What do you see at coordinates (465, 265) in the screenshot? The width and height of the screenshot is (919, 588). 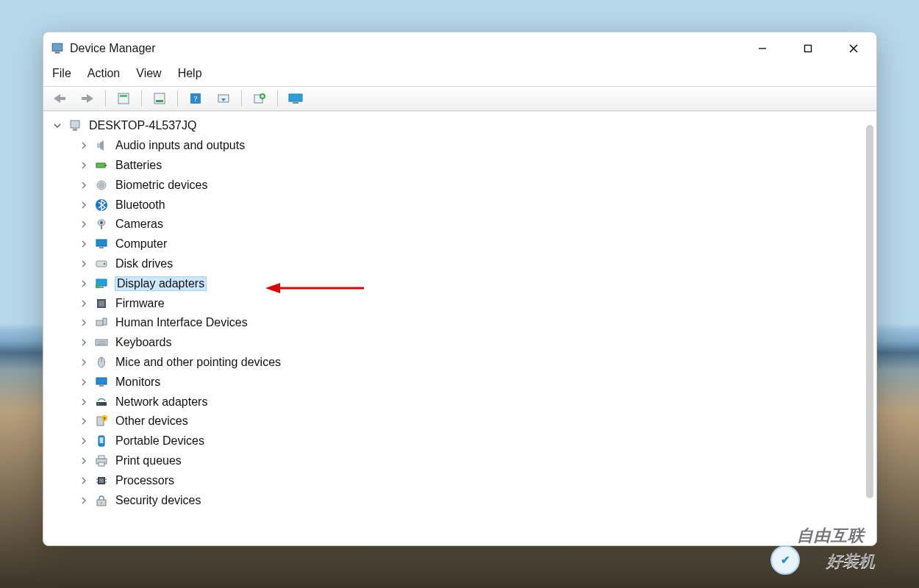 I see `tree-node: Disk drives` at bounding box center [465, 265].